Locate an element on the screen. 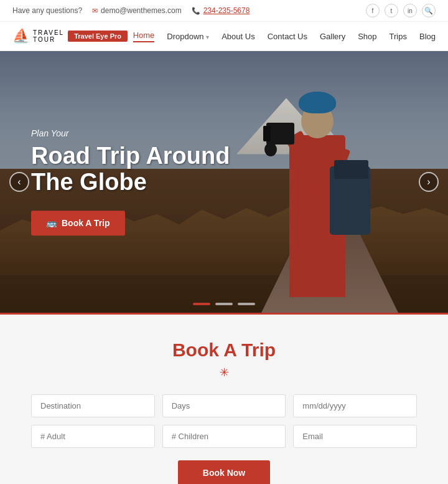 The image size is (448, 484). adults-input is located at coordinates (93, 436).